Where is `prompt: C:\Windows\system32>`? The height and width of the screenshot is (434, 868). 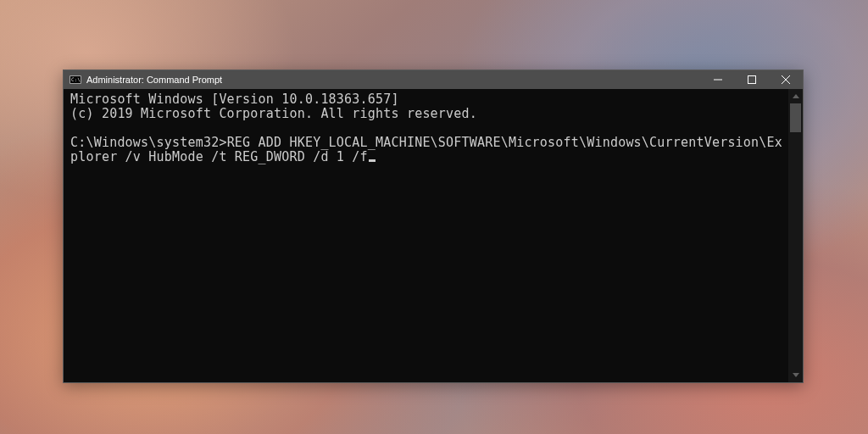
prompt: C:\Windows\system32> is located at coordinates (149, 142).